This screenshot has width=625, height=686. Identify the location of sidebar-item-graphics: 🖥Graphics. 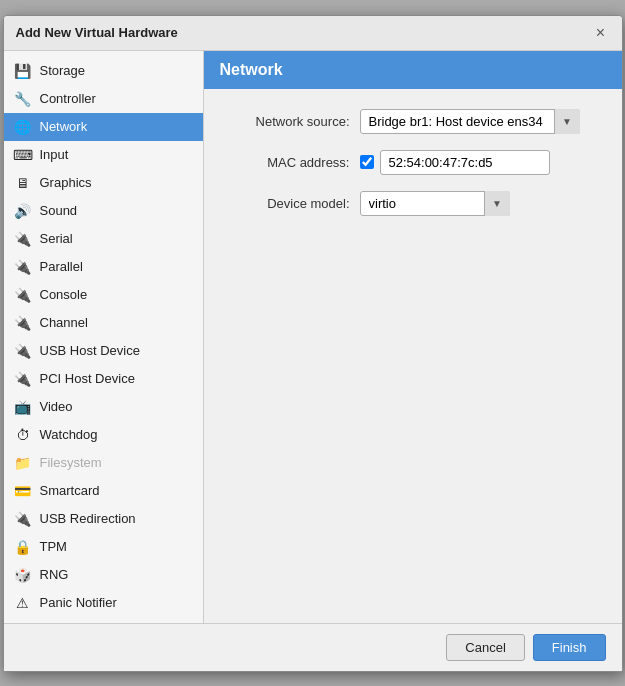
(104, 183).